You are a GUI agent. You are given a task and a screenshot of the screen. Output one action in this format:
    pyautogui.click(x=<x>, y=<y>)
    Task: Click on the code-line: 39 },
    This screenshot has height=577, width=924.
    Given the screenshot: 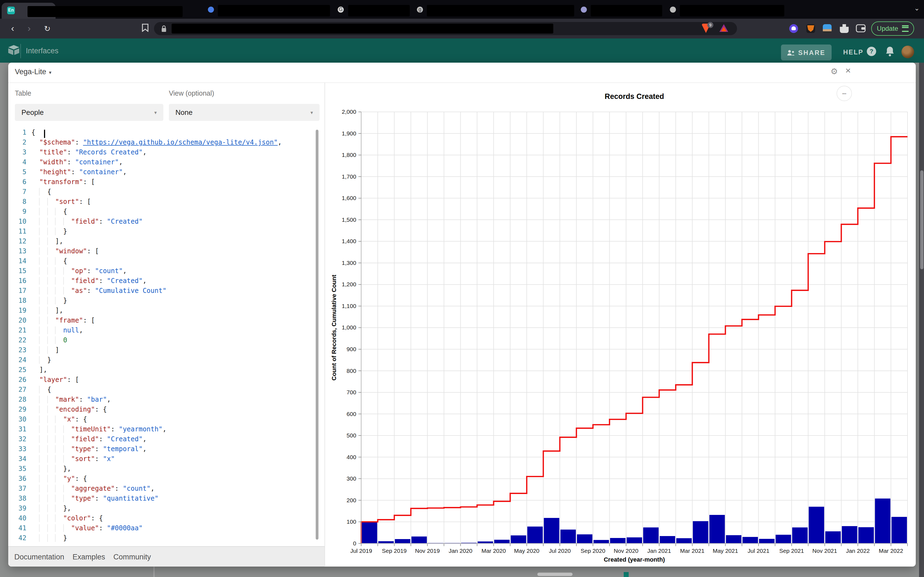 What is the action you would take?
    pyautogui.click(x=166, y=508)
    